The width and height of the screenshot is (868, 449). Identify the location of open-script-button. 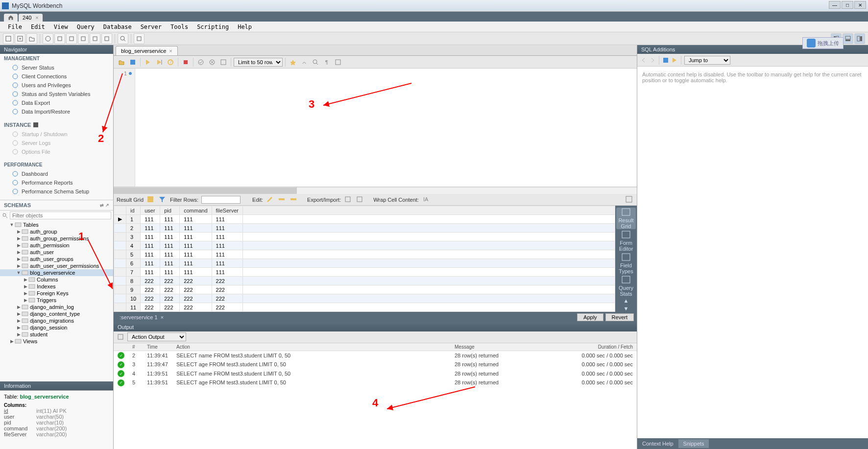
(32, 39).